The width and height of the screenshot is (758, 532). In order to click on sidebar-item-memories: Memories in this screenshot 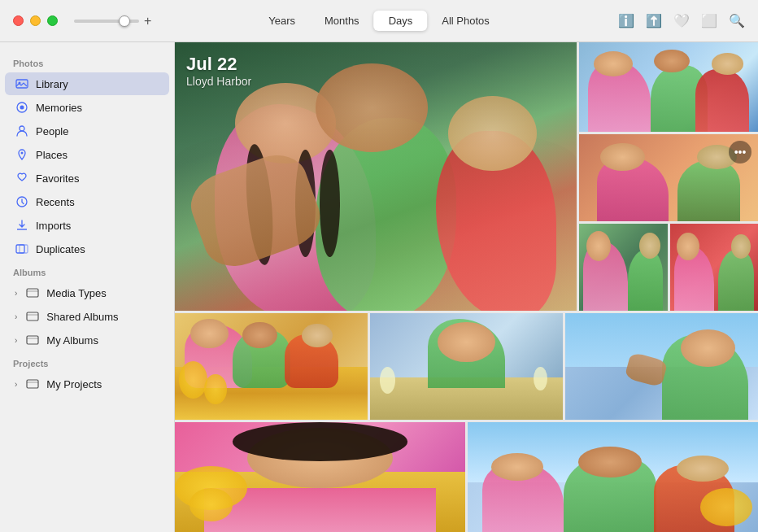, I will do `click(87, 107)`.